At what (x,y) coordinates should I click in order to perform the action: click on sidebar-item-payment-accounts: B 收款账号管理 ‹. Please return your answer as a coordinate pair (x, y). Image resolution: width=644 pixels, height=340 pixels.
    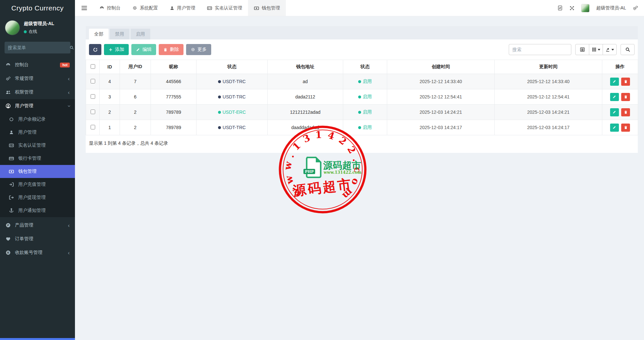
    Looking at the image, I should click on (37, 253).